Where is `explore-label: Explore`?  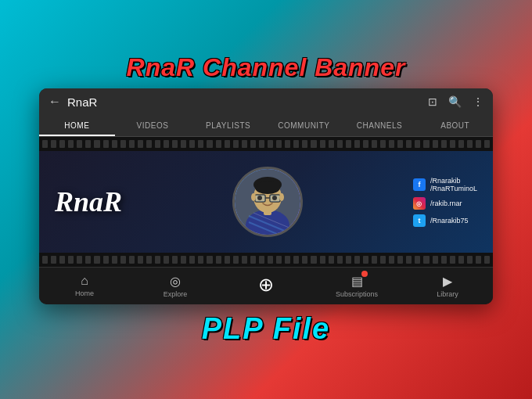 explore-label: Explore is located at coordinates (175, 294).